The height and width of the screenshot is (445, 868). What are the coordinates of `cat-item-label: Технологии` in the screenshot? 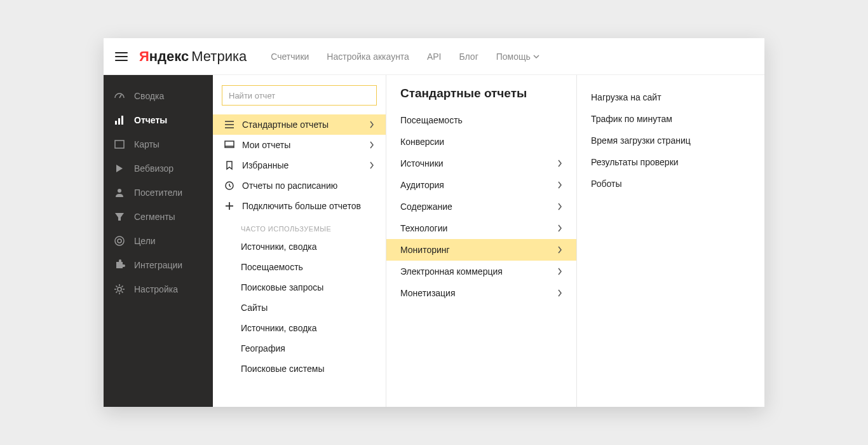 It's located at (424, 228).